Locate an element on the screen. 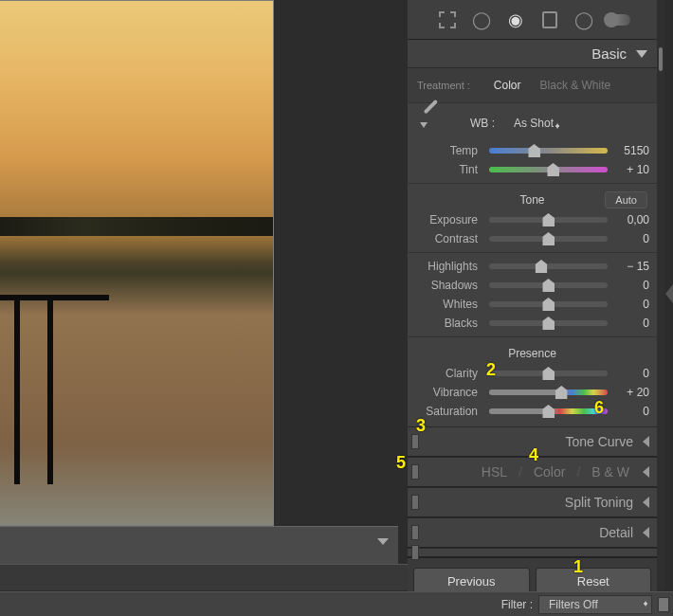  saturation-track is located at coordinates (548, 411).